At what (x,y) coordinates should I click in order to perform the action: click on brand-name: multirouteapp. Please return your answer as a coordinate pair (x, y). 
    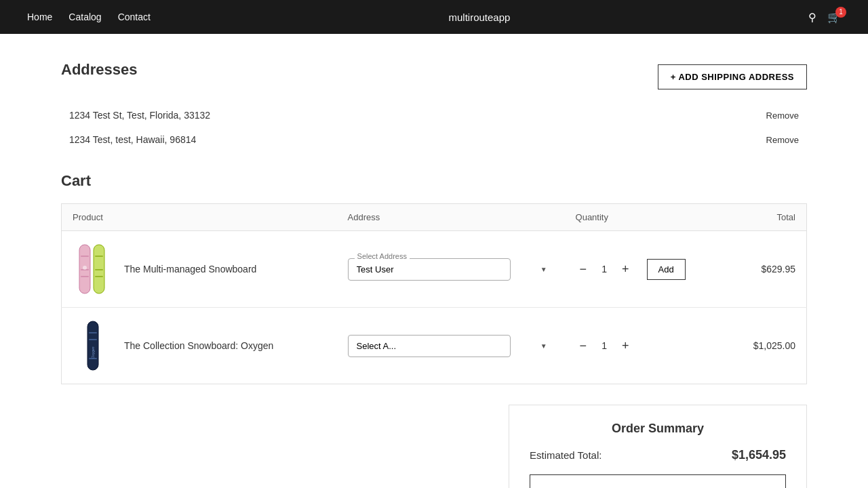
    Looking at the image, I should click on (479, 18).